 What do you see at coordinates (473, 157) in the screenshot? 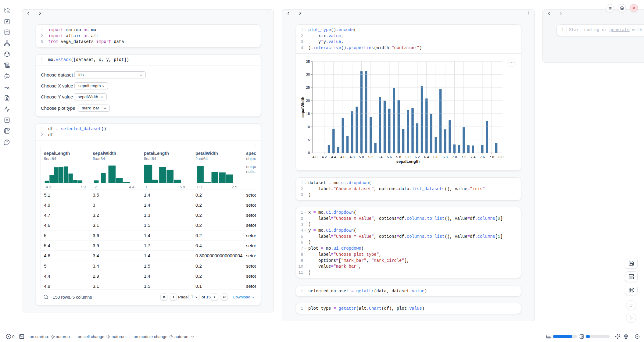
I see `svg-text: 7.4` at bounding box center [473, 157].